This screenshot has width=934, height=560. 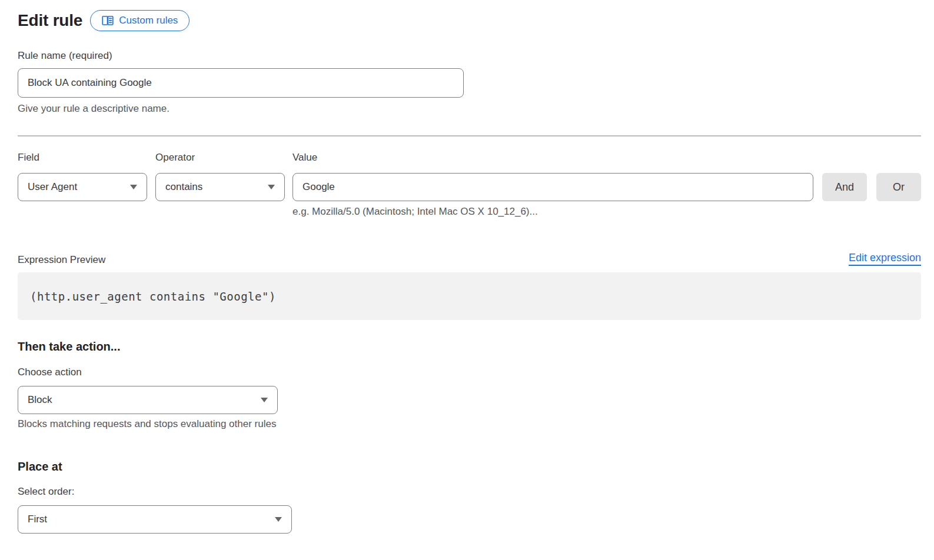 What do you see at coordinates (140, 21) in the screenshot?
I see `custom-rules-button: Custom rules` at bounding box center [140, 21].